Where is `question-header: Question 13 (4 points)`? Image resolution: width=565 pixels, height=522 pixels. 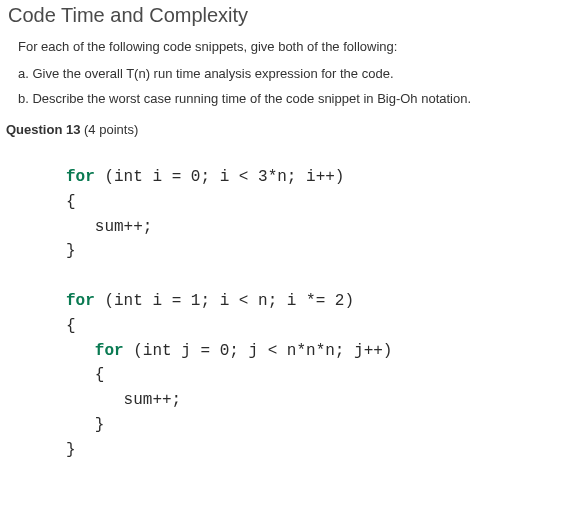
question-header: Question 13 (4 points) is located at coordinates (280, 130).